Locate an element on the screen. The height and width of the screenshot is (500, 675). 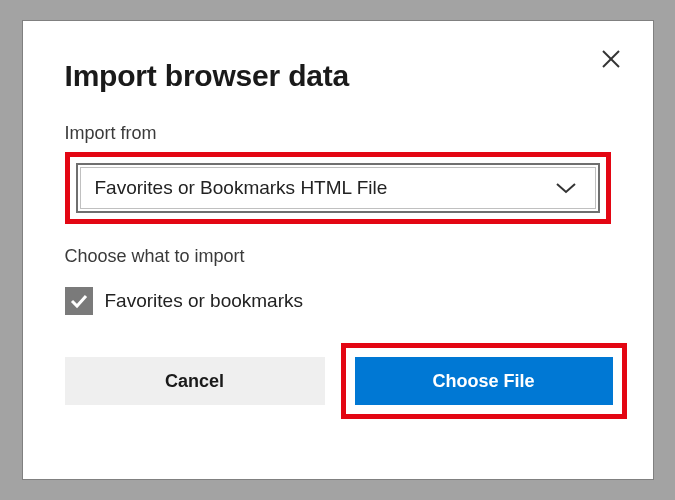
close-button is located at coordinates (611, 59).